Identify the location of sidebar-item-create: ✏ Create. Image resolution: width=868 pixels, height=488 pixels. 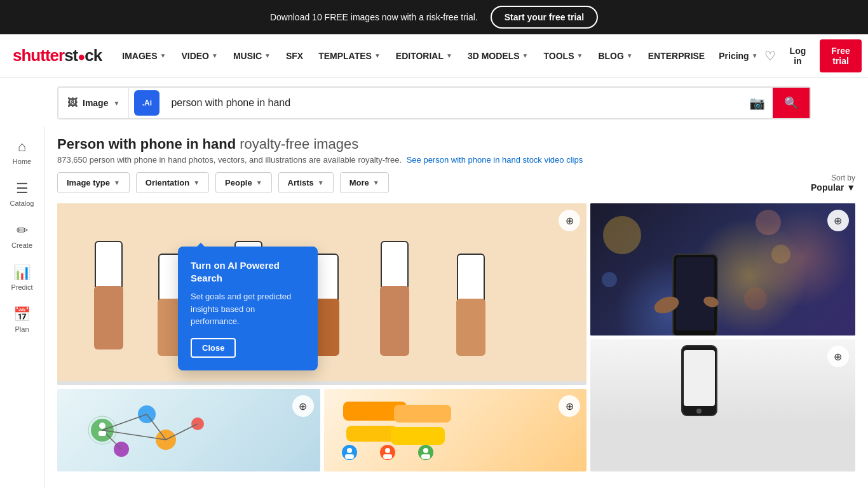
(22, 236).